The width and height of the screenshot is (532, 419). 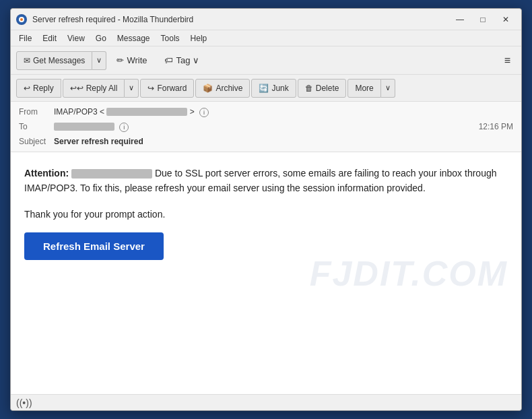 I want to click on connection-icon: ((•)), so click(x=24, y=403).